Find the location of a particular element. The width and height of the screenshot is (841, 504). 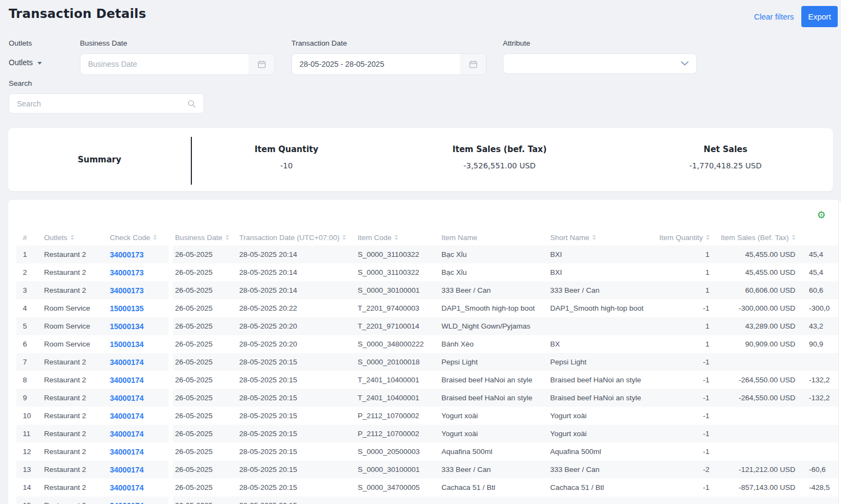

cell-name: Bánh Xèo is located at coordinates (490, 344).